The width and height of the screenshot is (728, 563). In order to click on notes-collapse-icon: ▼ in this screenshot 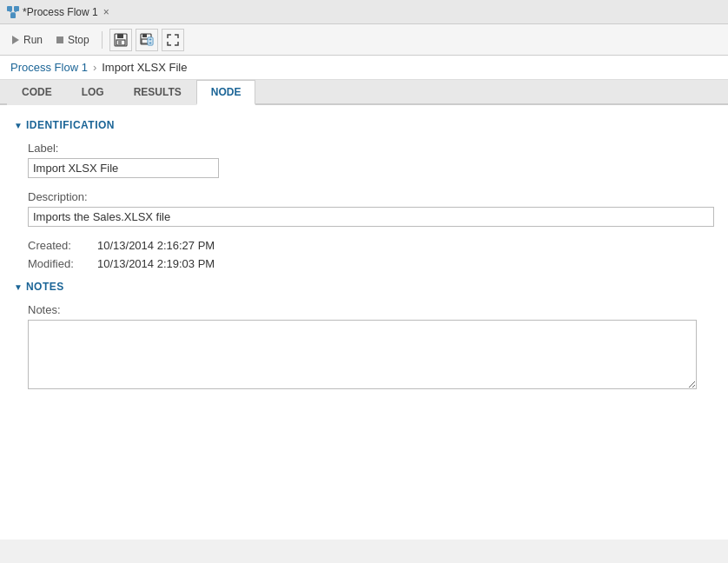, I will do `click(18, 287)`.